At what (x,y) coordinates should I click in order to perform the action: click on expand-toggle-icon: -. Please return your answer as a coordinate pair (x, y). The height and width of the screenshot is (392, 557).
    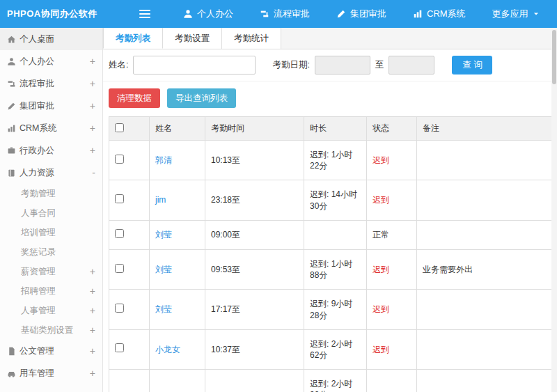
    Looking at the image, I should click on (91, 173).